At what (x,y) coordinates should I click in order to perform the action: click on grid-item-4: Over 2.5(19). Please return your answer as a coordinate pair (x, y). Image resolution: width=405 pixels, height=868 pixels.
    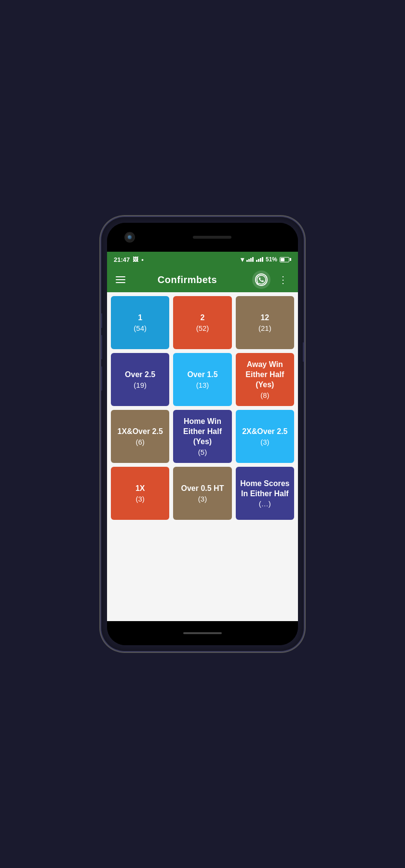
    Looking at the image, I should click on (140, 380).